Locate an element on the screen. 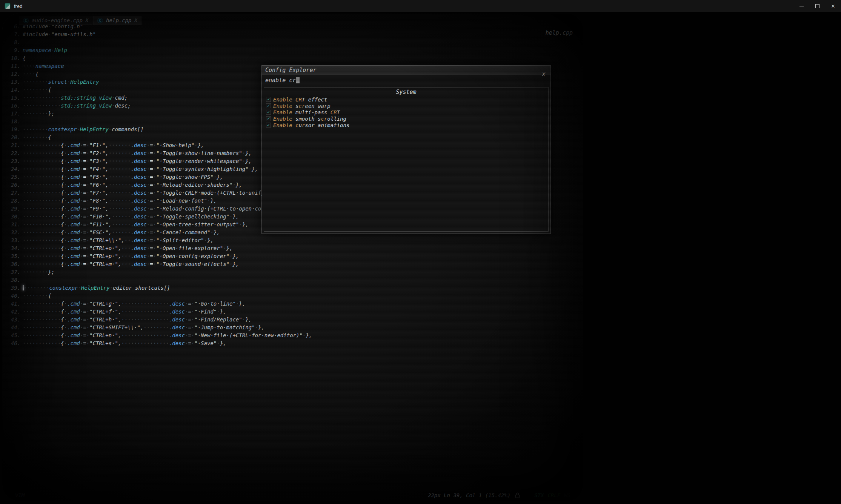 The width and height of the screenshot is (841, 504). code-token: "F3·", is located at coordinates (99, 161).